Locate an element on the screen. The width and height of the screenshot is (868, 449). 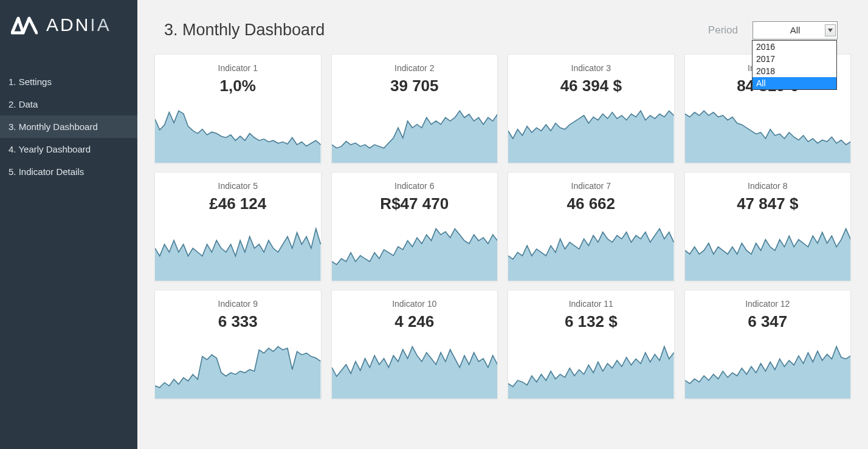
period-select-value: All is located at coordinates (795, 30).